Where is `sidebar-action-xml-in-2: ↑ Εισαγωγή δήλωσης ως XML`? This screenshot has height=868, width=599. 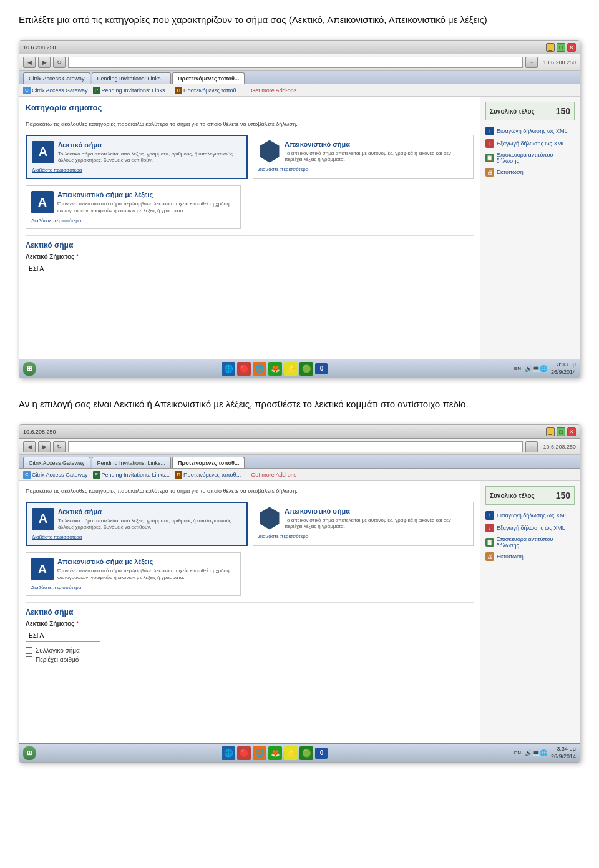
sidebar-action-xml-in-2: ↑ Εισαγωγή δήλωσης ως XML is located at coordinates (530, 515).